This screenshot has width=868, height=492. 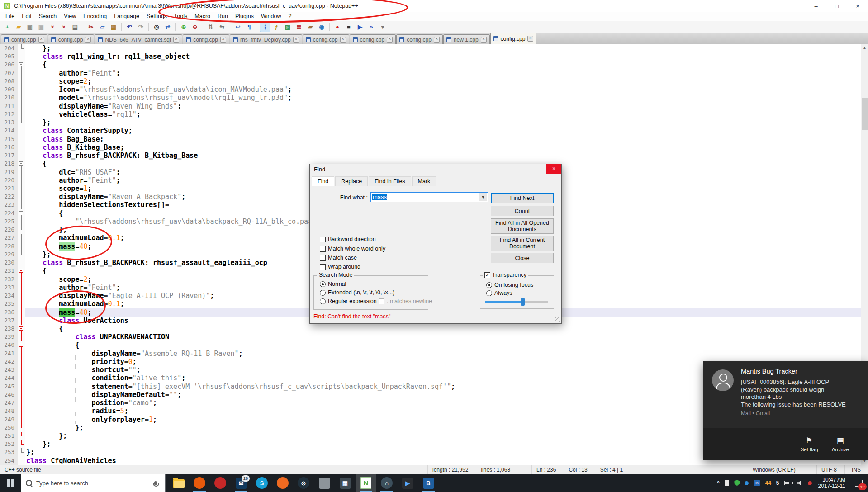 I want to click on tab-9-config.cpp: config.cpp×, so click(x=514, y=38).